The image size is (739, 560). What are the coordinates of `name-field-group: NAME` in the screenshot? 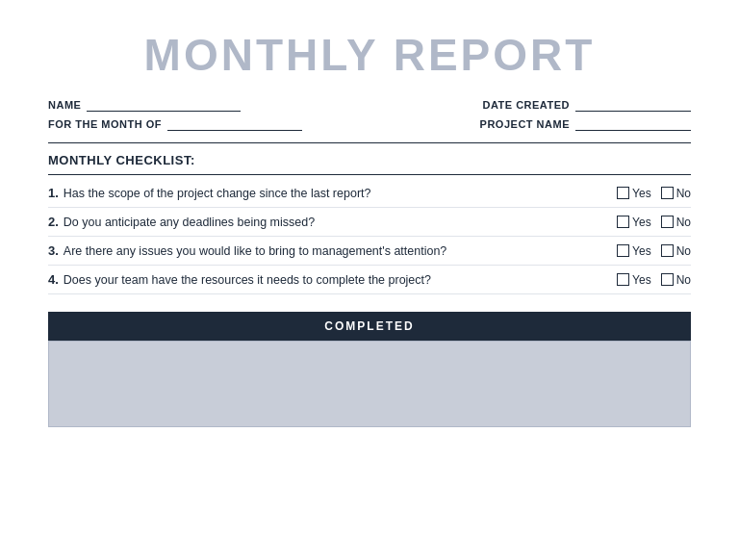 It's located at (144, 105).